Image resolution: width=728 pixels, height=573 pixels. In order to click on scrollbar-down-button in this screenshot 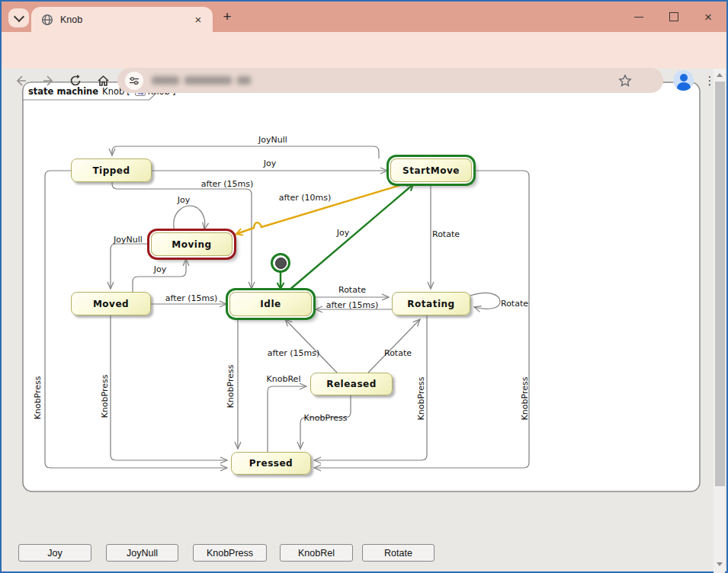, I will do `click(720, 564)`.